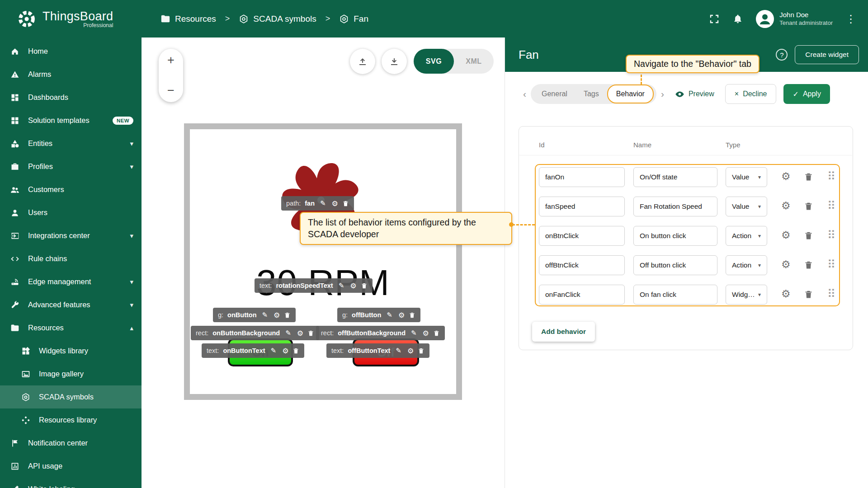  I want to click on sidebar-item-notification-center: Notification center, so click(71, 443).